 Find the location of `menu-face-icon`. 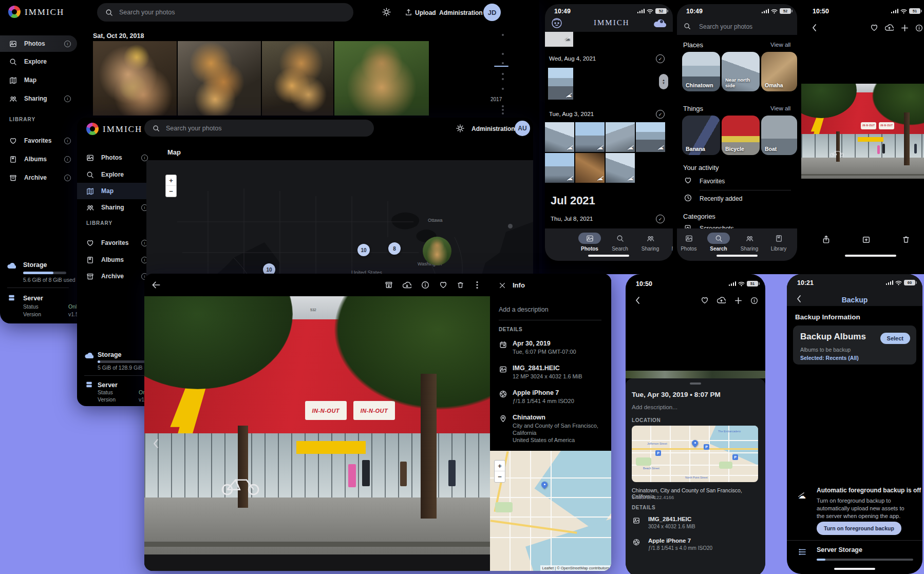

menu-face-icon is located at coordinates (557, 23).